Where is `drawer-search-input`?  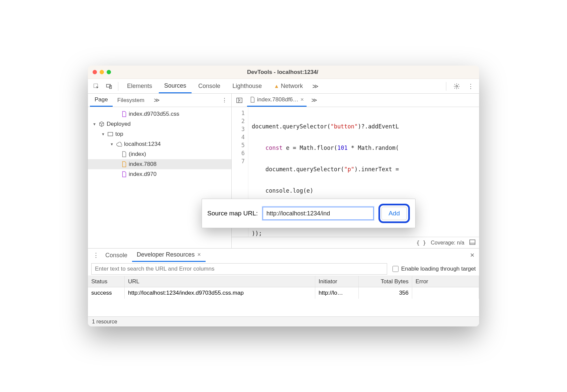 drawer-search-input is located at coordinates (239, 269).